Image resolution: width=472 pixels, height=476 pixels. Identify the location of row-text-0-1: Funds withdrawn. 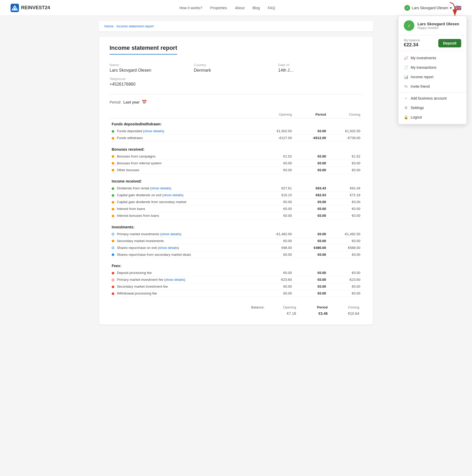
(130, 138).